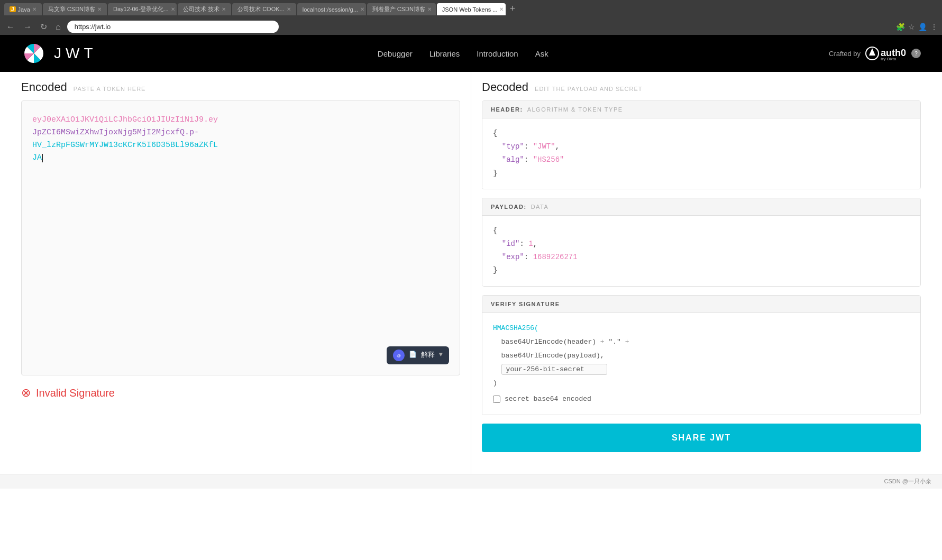 This screenshot has width=942, height=560. I want to click on translate-badge-arrow: ▼, so click(441, 355).